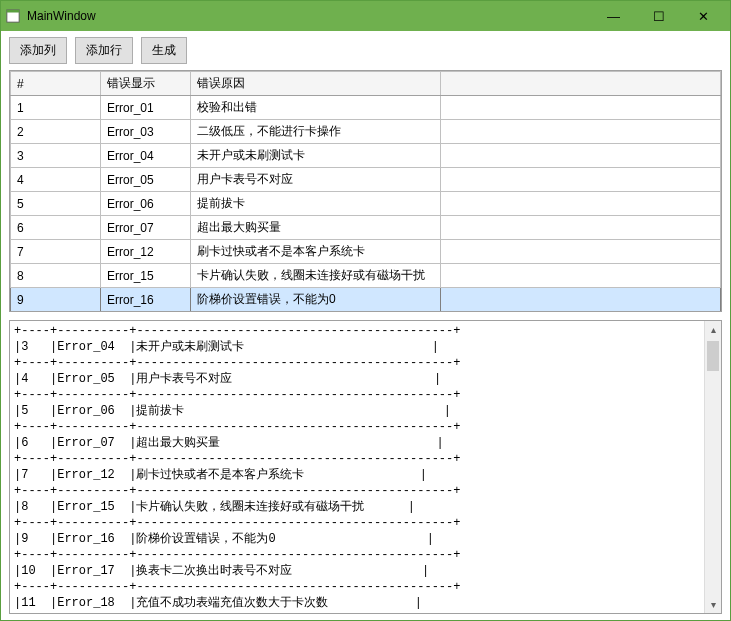 The image size is (731, 621). I want to click on cell-index: 1, so click(56, 108).